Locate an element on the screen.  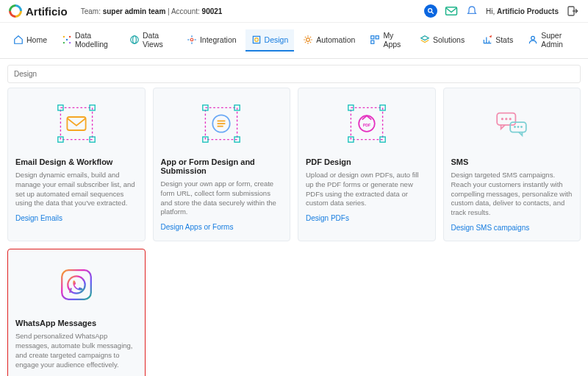
team-account-info: Team: super admin team | Account: 90021 is located at coordinates (151, 12).